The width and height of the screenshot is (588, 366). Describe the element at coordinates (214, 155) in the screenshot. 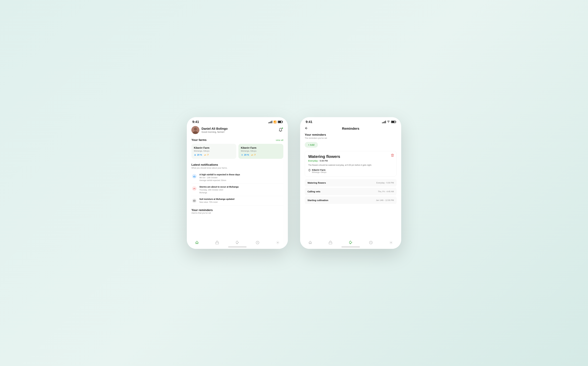

I see `farm-stats-1: ≡ 20 % pH 7` at that location.